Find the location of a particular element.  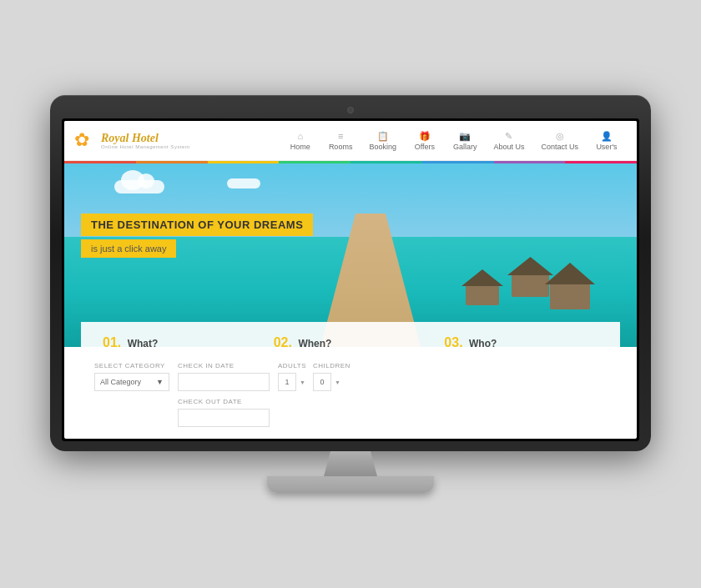

bungalow-2-roof is located at coordinates (570, 274).